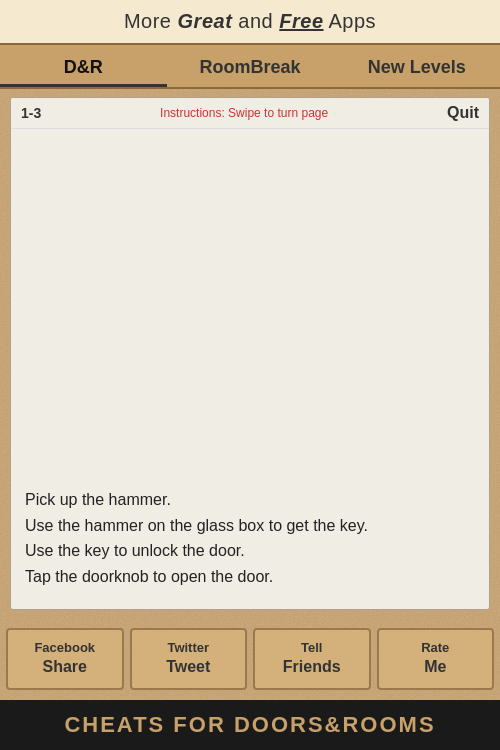 The width and height of the screenshot is (500, 750). What do you see at coordinates (98, 500) in the screenshot?
I see `line-1: Pick up the hammer.` at bounding box center [98, 500].